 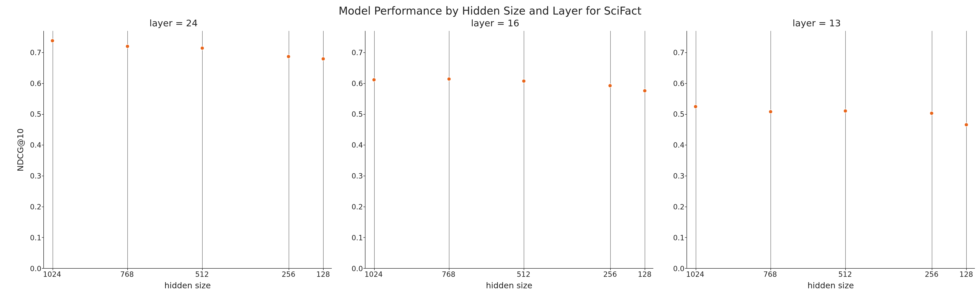 What do you see at coordinates (21, 150) in the screenshot?
I see `y-axis-label: NDCG@10` at bounding box center [21, 150].